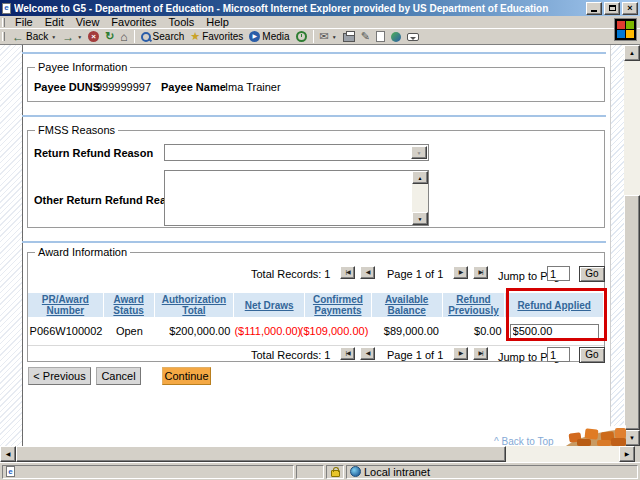 Image resolution: width=640 pixels, height=480 pixels. I want to click on horizontal-scroll-thumb, so click(261, 454).